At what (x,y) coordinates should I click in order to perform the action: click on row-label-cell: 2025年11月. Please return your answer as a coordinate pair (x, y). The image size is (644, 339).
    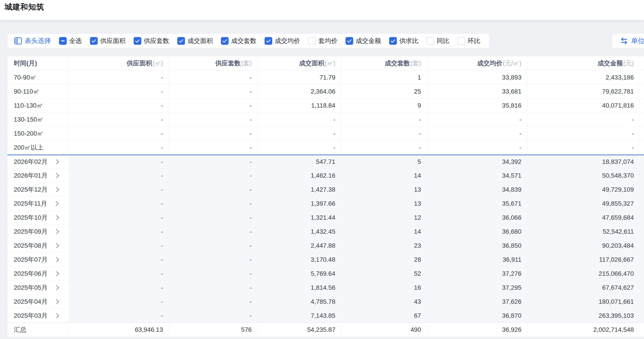
    Looking at the image, I should click on (38, 204).